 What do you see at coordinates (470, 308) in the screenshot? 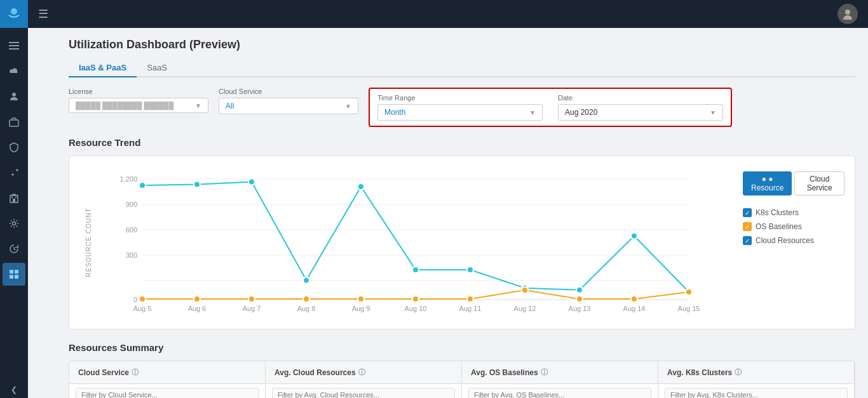
I see `svg-text: Aug 11` at bounding box center [470, 308].